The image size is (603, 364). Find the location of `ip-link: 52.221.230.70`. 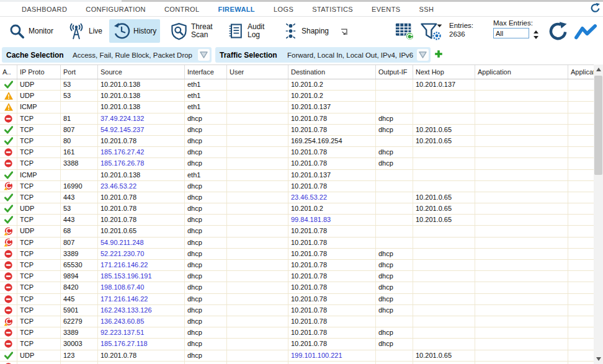

ip-link: 52.221.230.70 is located at coordinates (122, 254).